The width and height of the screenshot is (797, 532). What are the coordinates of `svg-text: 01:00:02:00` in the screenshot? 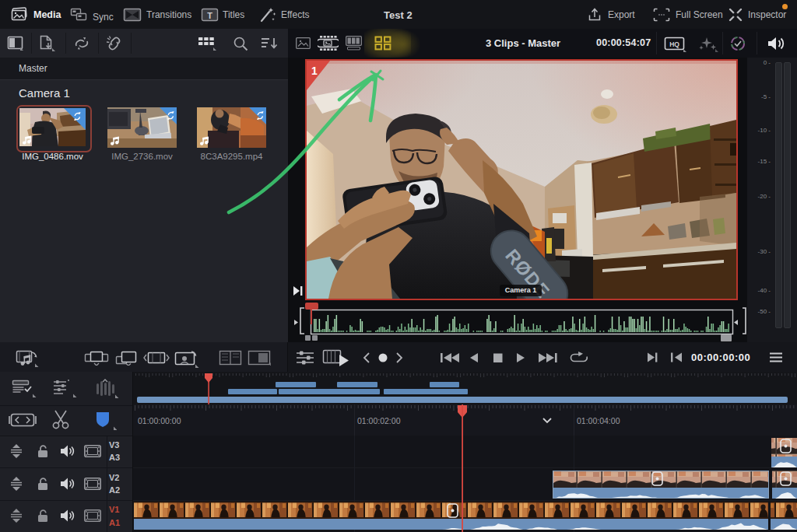 It's located at (379, 421).